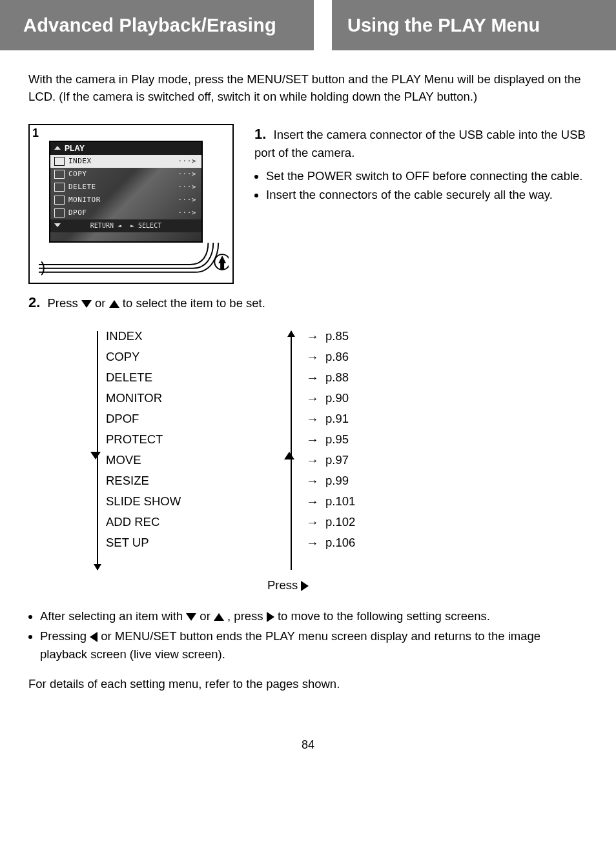 This screenshot has width=616, height=868. Describe the element at coordinates (284, 585) in the screenshot. I see `press-right-label: Press` at that location.